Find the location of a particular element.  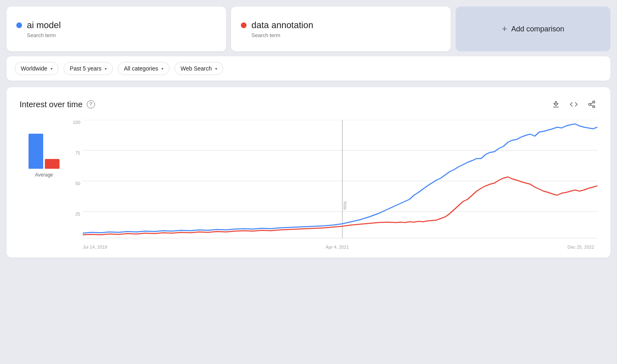

bar-chart is located at coordinates (44, 144).